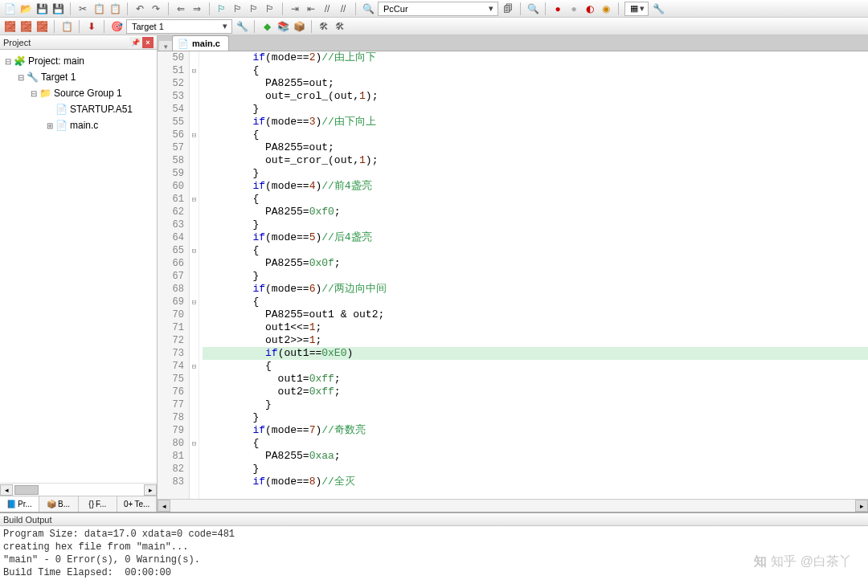 This screenshot has height=588, width=868. Describe the element at coordinates (58, 77) in the screenshot. I see `node-label: Target 1` at that location.